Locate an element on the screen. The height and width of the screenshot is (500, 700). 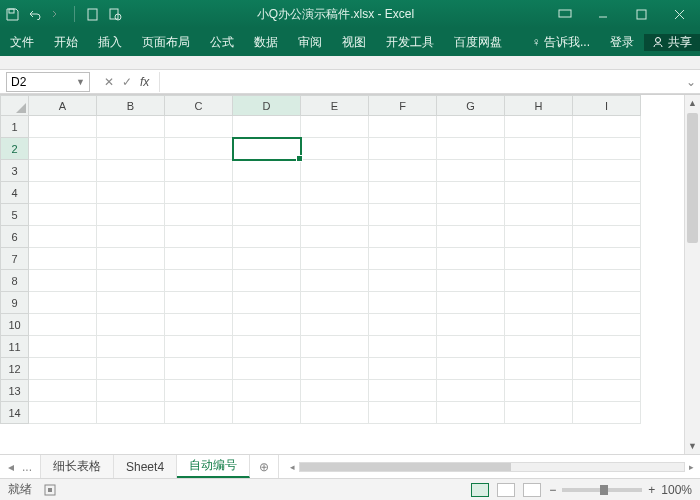
col-header: E is located at coordinates (335, 106).